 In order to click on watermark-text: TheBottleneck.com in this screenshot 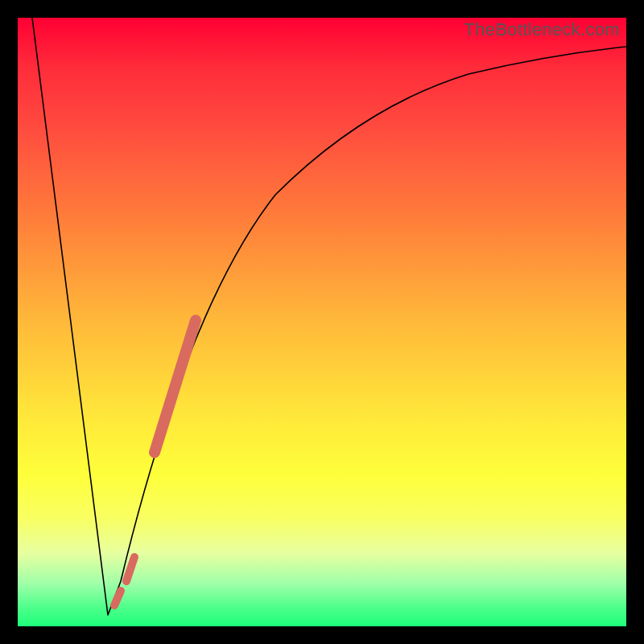, I will do `click(543, 30)`.